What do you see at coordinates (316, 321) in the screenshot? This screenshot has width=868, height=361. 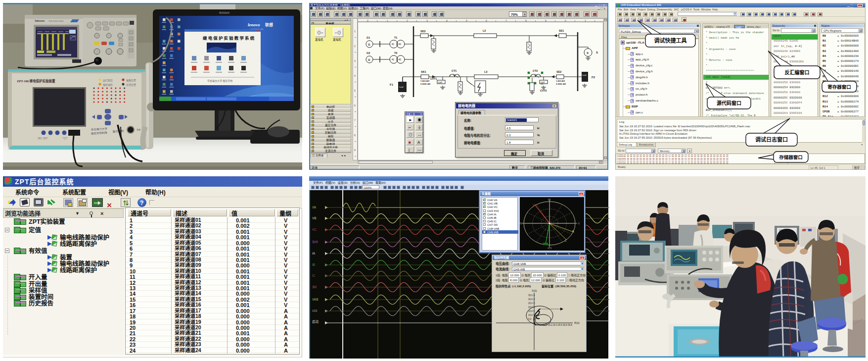 I see `svg-text: 启动` at bounding box center [316, 321].